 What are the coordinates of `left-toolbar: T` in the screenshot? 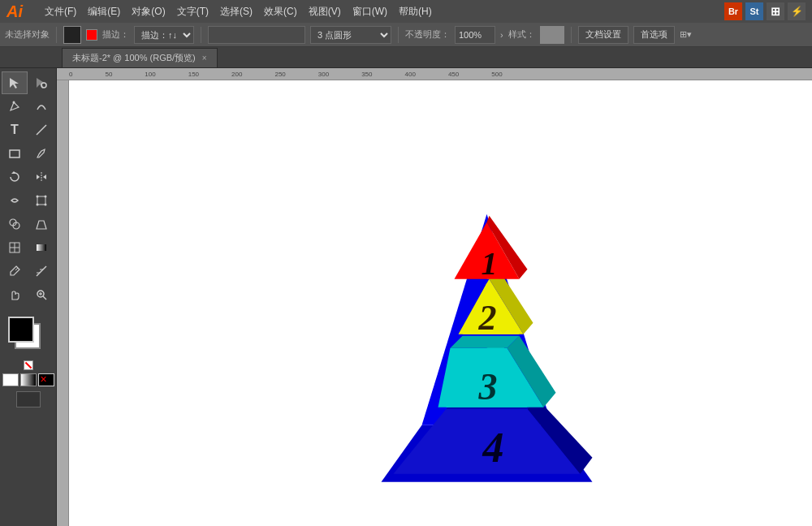 It's located at (28, 297).